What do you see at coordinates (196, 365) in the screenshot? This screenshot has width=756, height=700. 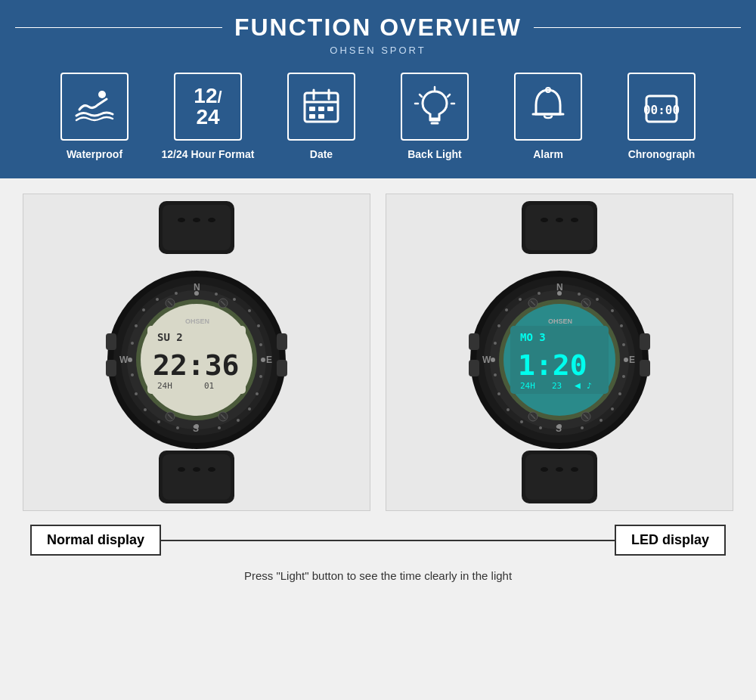 I see `svg-text: 22:36` at bounding box center [196, 365].